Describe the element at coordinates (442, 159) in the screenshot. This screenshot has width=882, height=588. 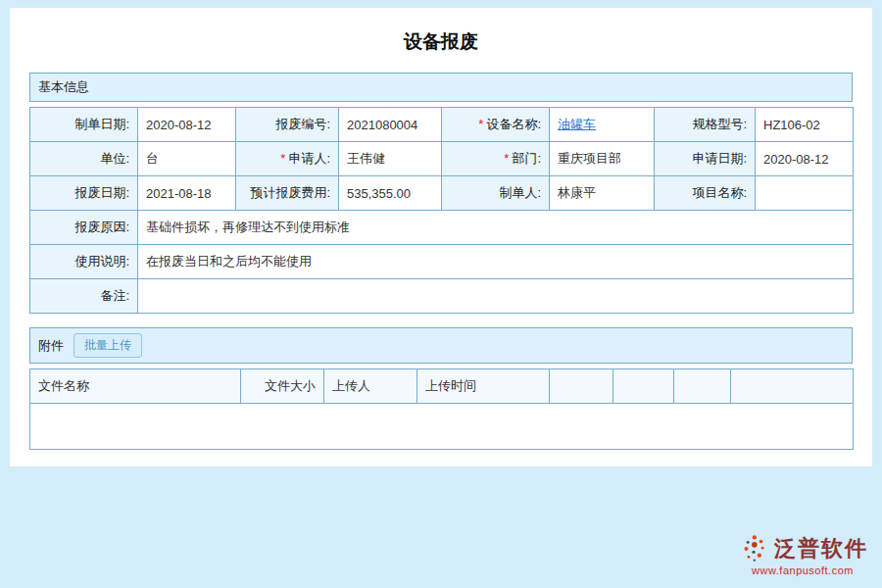
I see `table-row: 单位: 台 *申请人: 王伟健 *部门: 重庆项目部 申请日期: 2020-08…` at that location.